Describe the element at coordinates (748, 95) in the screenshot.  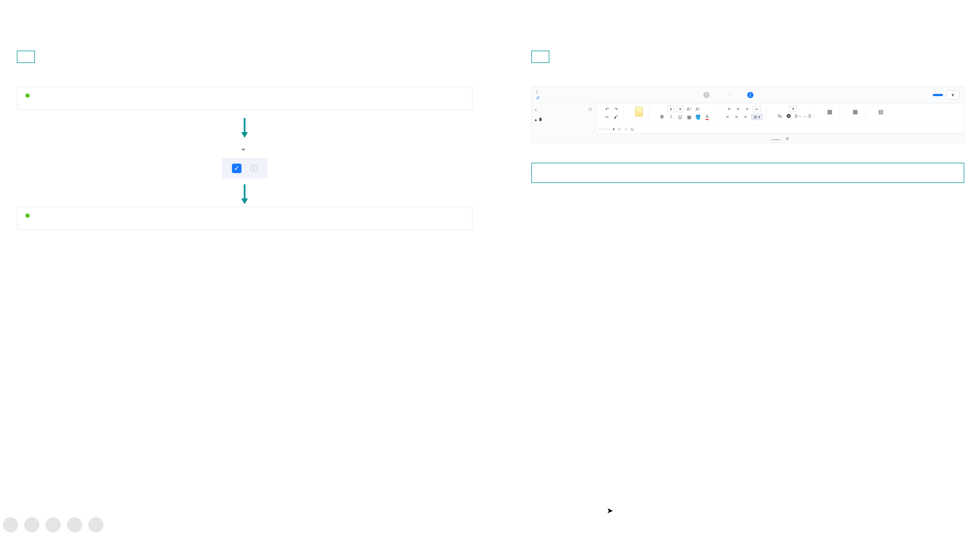
I see `editor-header: / ↺ 1 › 2 ▾` at that location.